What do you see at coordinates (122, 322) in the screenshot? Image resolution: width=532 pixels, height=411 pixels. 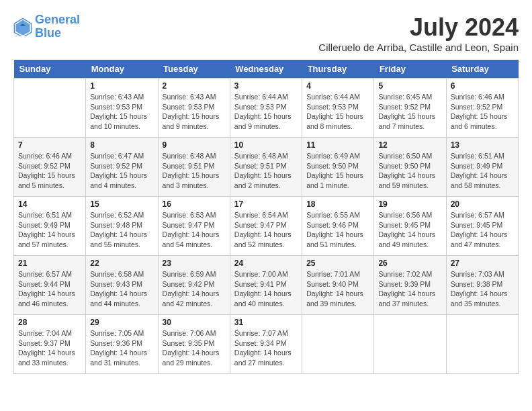 I see `day-number: 29` at bounding box center [122, 322].